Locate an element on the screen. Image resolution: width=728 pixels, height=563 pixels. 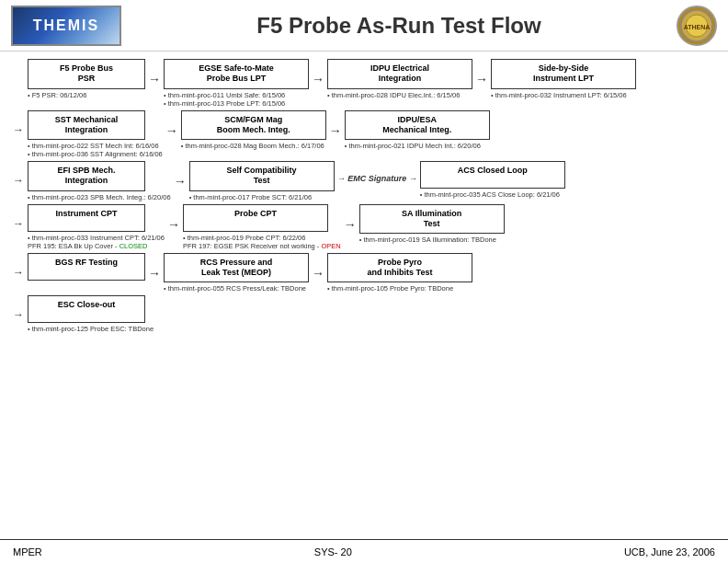
arrow-2-3: → is located at coordinates (318, 73).